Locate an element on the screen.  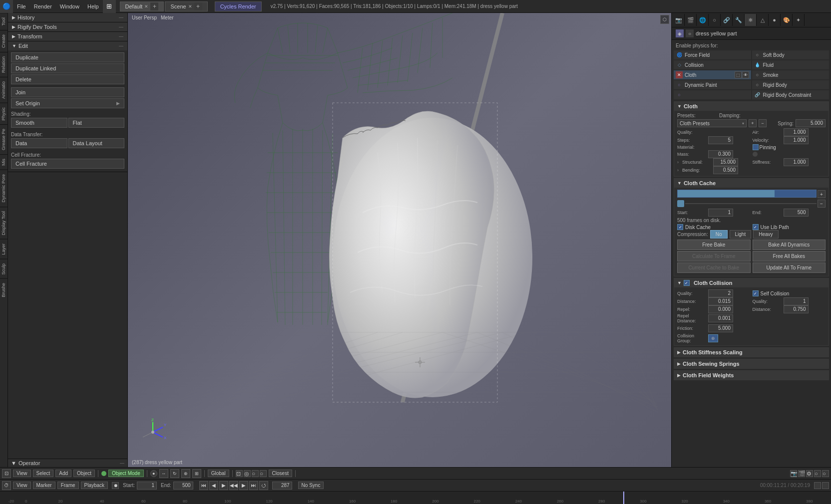
current-cache-btn: Current Cache to Bake is located at coordinates (714, 267).